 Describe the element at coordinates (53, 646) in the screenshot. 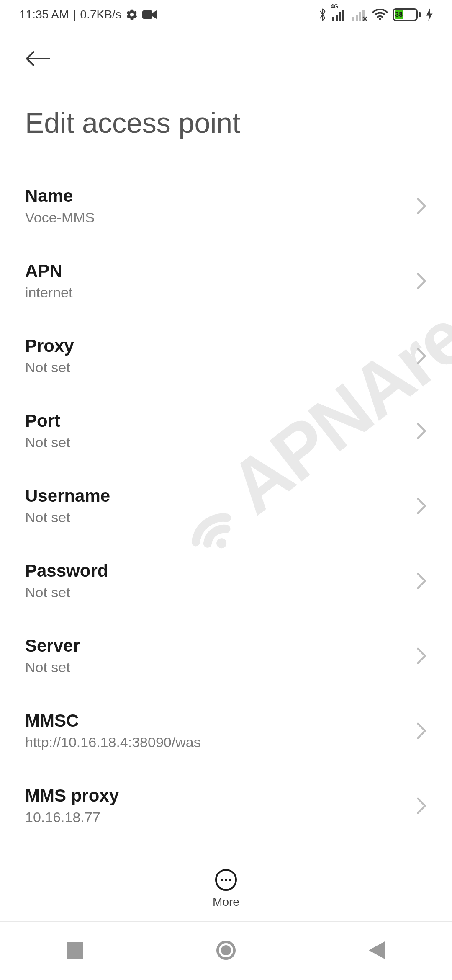

I see `row-title: Server` at that location.